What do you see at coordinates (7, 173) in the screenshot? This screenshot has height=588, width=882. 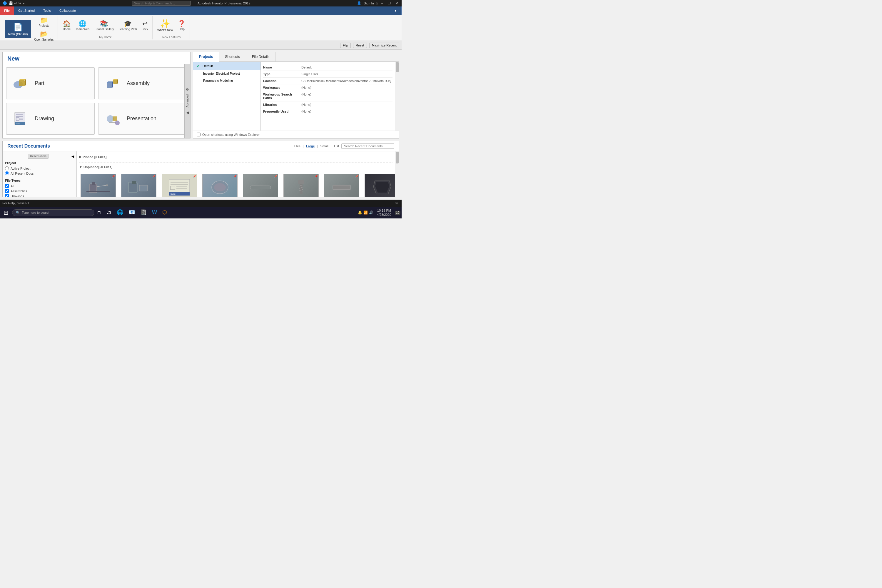 I see `all-recent-input` at bounding box center [7, 173].